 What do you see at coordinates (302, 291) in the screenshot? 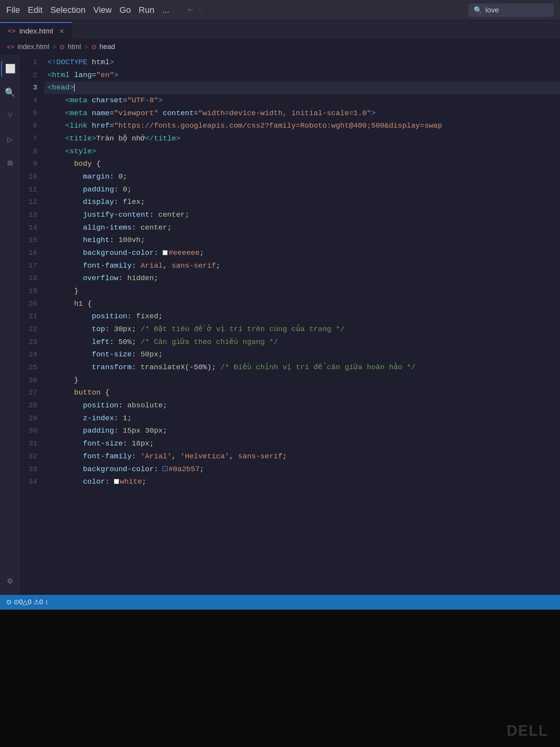
I see `code-line-19: }` at bounding box center [302, 291].